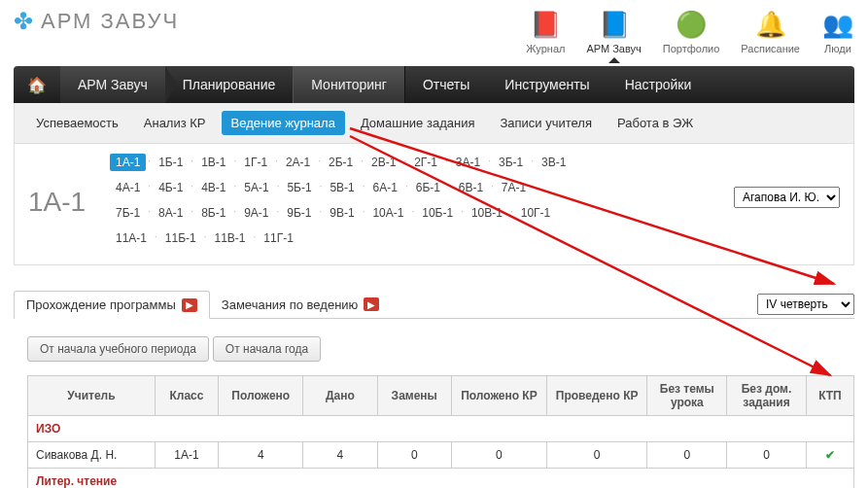 The width and height of the screenshot is (868, 488). What do you see at coordinates (806, 304) in the screenshot?
I see `quarter-select: IV четверть` at bounding box center [806, 304].